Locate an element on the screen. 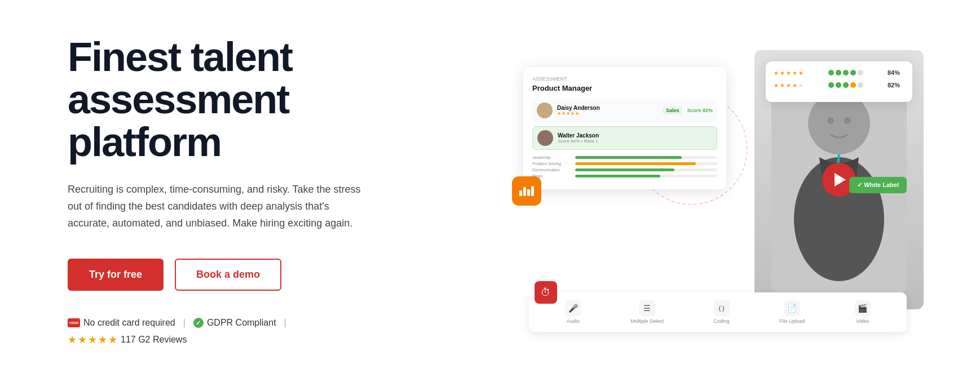  toolbar-item-video: 🎬 Video is located at coordinates (863, 312).